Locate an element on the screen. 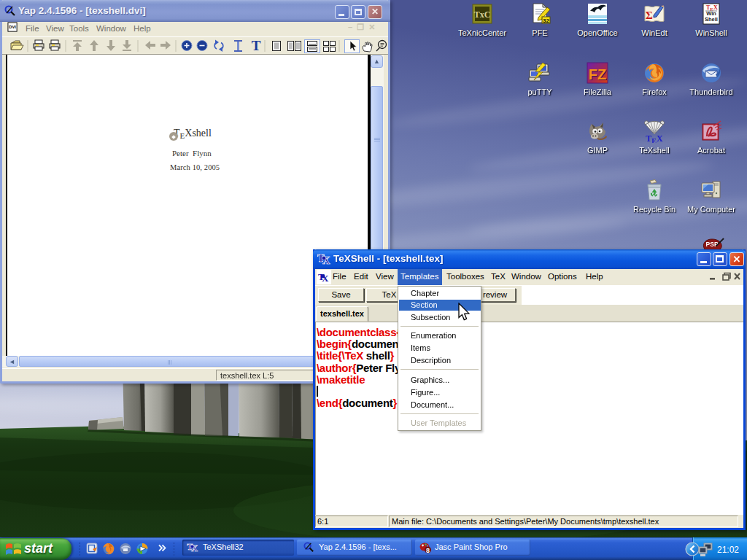 This screenshot has height=560, width=747. svg-text: Shell is located at coordinates (711, 19).